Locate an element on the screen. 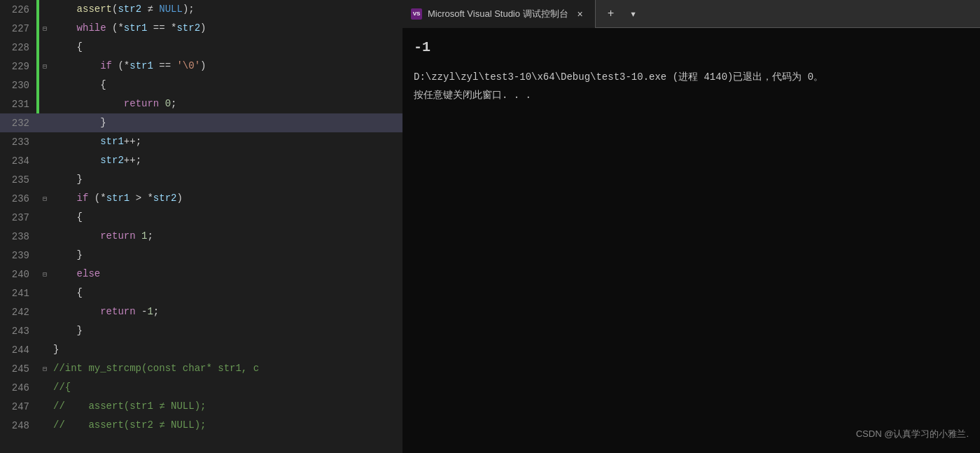 The width and height of the screenshot is (980, 453). line-number: 234 is located at coordinates (18, 161).